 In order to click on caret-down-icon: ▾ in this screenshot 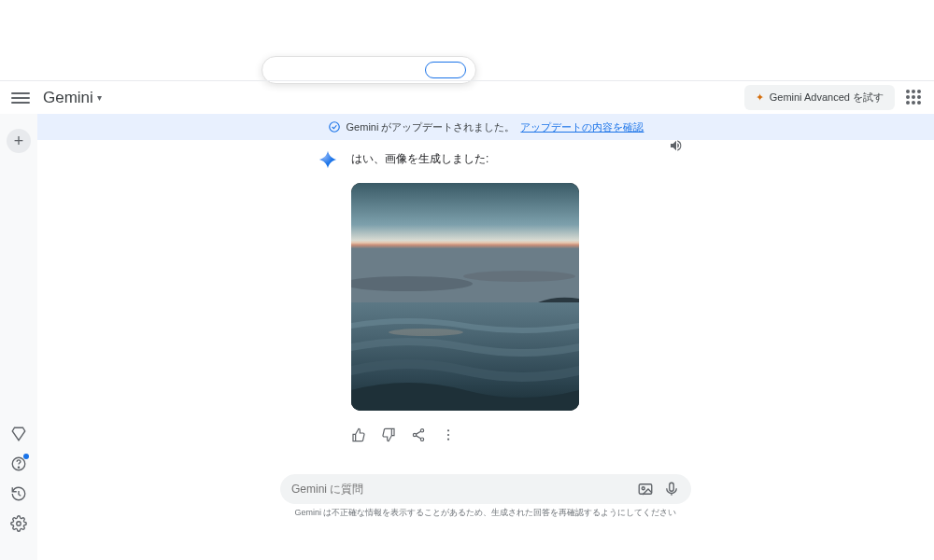, I will do `click(99, 97)`.